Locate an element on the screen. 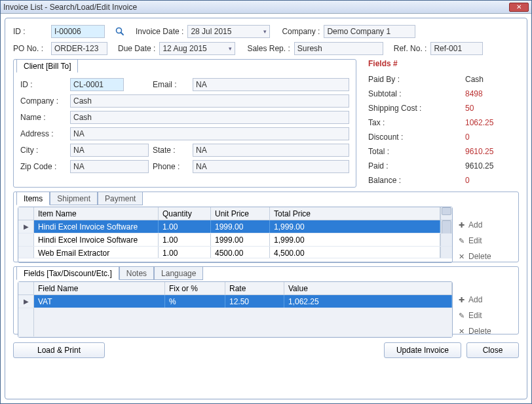  client-city-label: City : is located at coordinates (43, 150).